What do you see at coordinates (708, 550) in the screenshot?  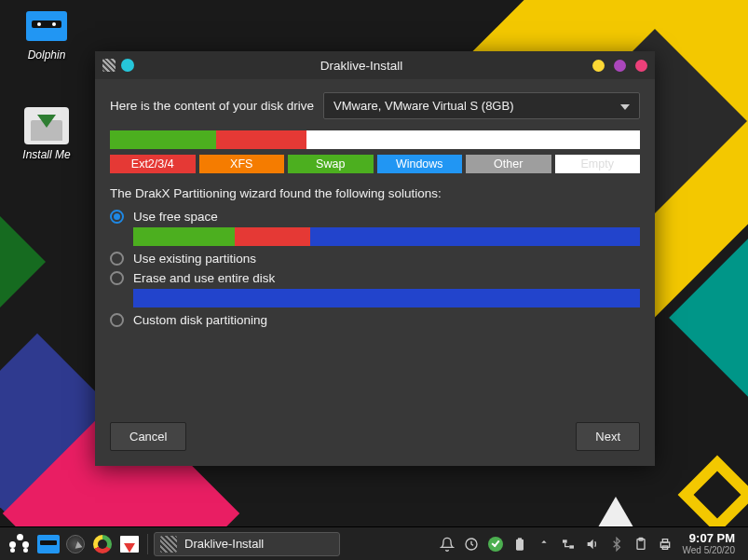 I see `clock-date: Wed 5/20/20` at bounding box center [708, 550].